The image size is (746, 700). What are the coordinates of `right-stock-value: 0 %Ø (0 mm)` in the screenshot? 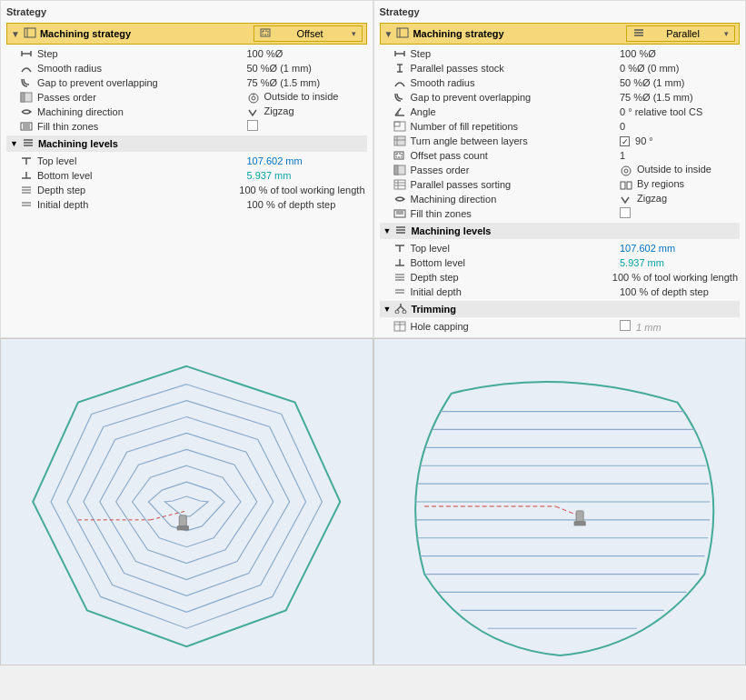 It's located at (679, 68).